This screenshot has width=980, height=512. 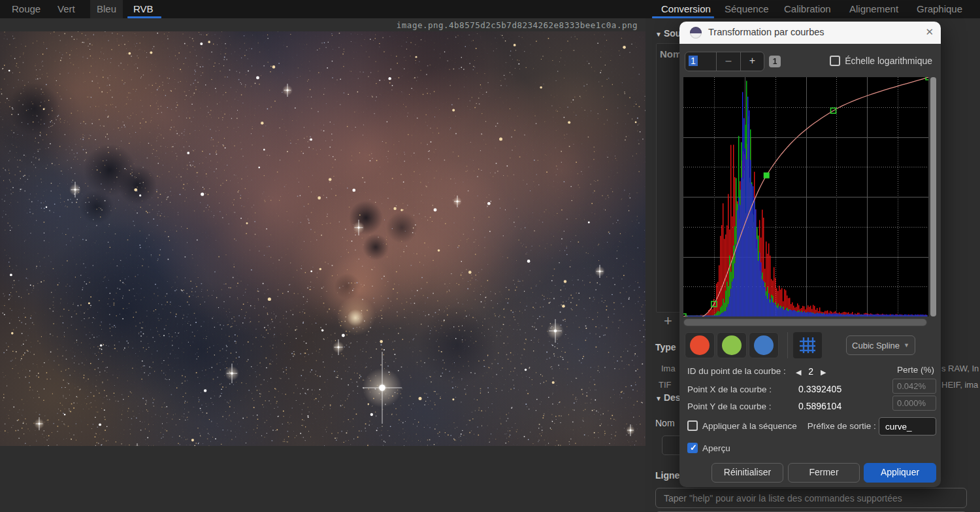 What do you see at coordinates (753, 345) in the screenshot?
I see `channel-buttons` at bounding box center [753, 345].